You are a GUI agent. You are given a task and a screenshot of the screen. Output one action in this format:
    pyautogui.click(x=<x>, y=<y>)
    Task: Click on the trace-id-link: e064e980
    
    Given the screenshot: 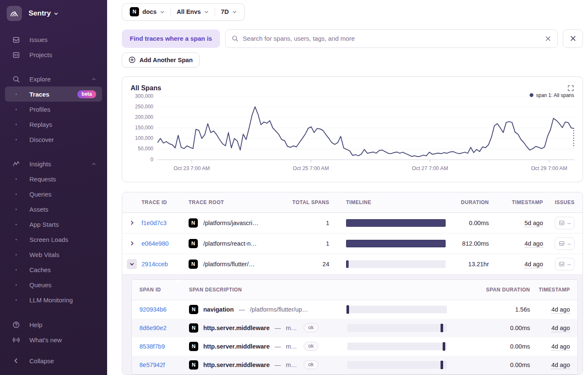 What is the action you would take?
    pyautogui.click(x=155, y=244)
    